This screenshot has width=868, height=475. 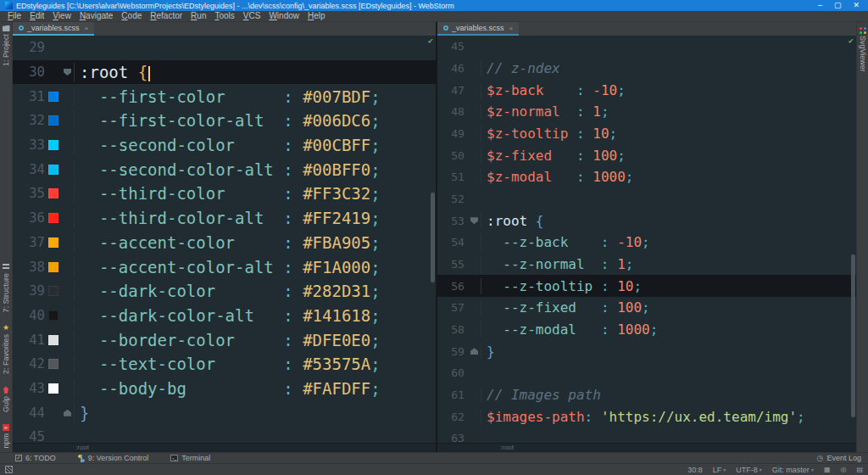 What do you see at coordinates (29, 218) in the screenshot?
I see `line-number: 36` at bounding box center [29, 218].